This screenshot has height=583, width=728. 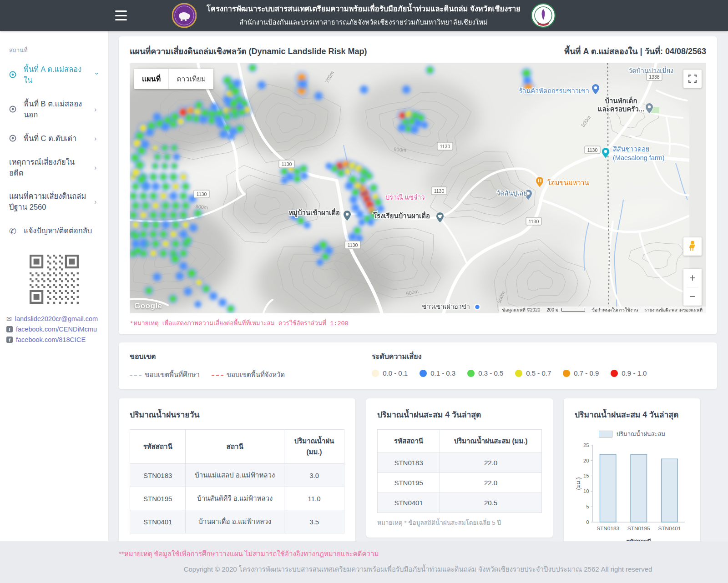 I want to click on table-row: STN018322.0, so click(x=460, y=463).